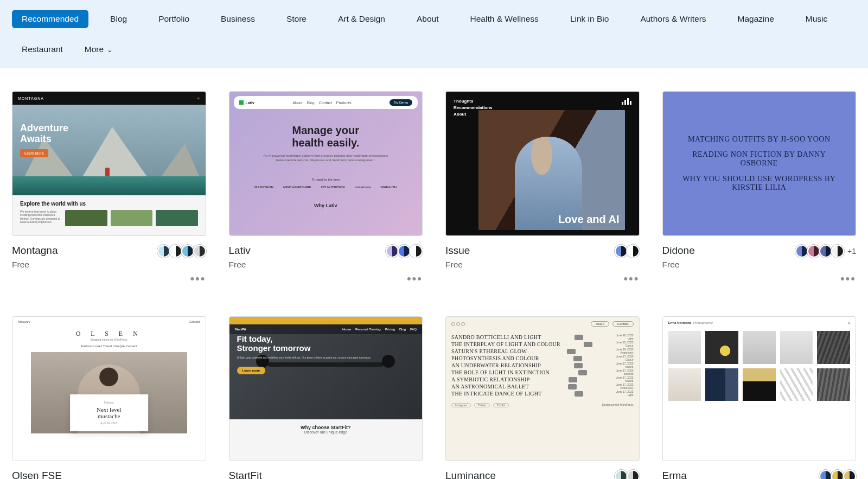  Describe the element at coordinates (35, 251) in the screenshot. I see `theme-name: Montagna` at that location.